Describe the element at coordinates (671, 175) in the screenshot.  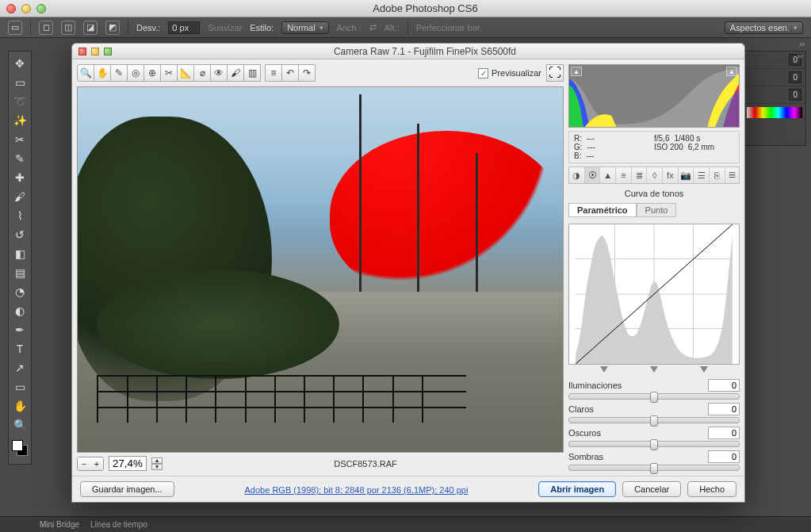
I see `tab-effects-icon: fx` at that location.